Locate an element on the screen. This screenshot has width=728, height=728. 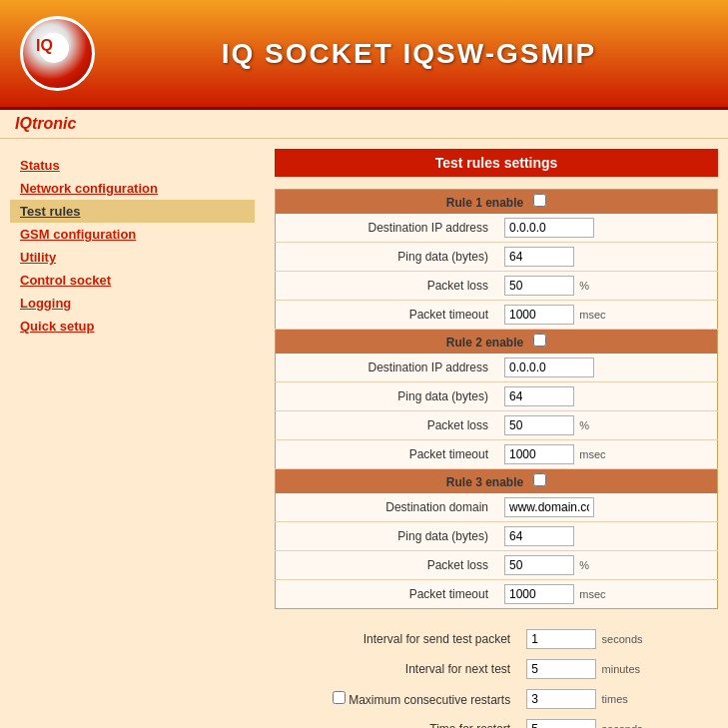
interval-next-cell: minutes is located at coordinates (618, 669).